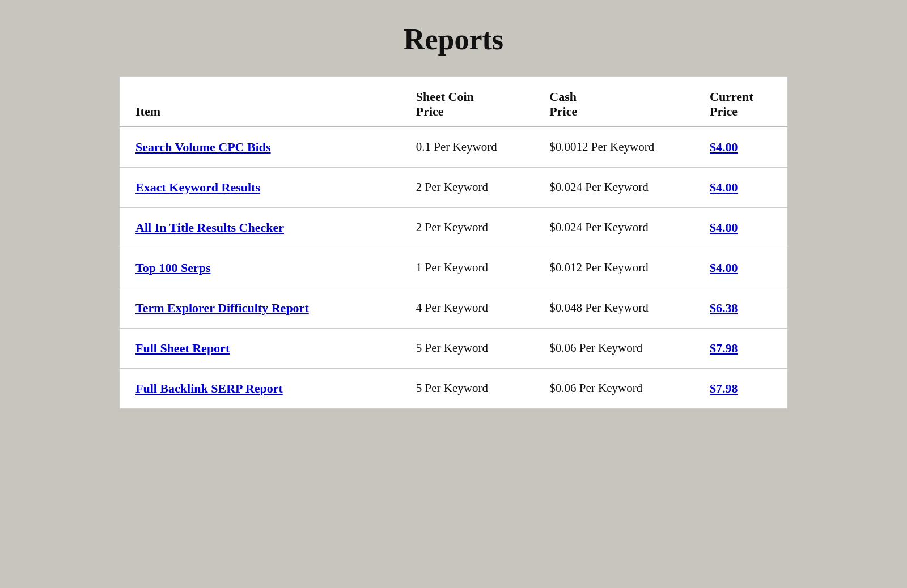 Image resolution: width=907 pixels, height=588 pixels. Describe the element at coordinates (613, 267) in the screenshot. I see `cash-price-cell: $0.012 Per Keyword` at that location.